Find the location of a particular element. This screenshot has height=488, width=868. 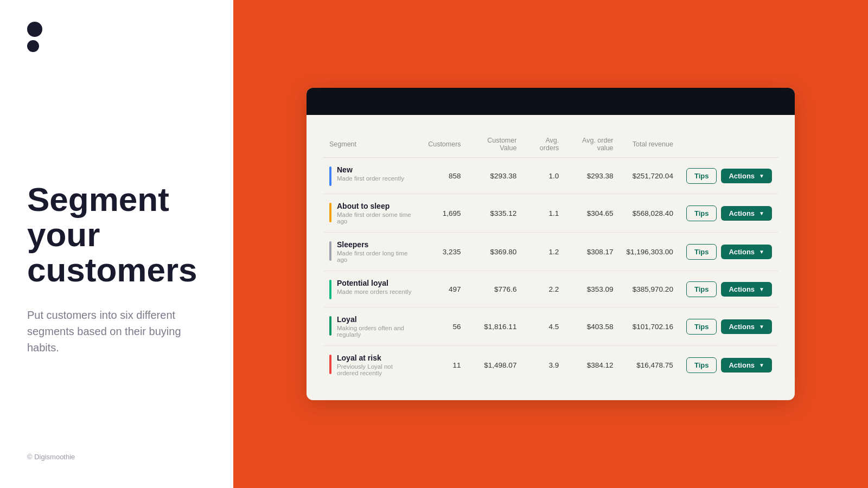

main-heading: Segment your customers is located at coordinates (117, 234).